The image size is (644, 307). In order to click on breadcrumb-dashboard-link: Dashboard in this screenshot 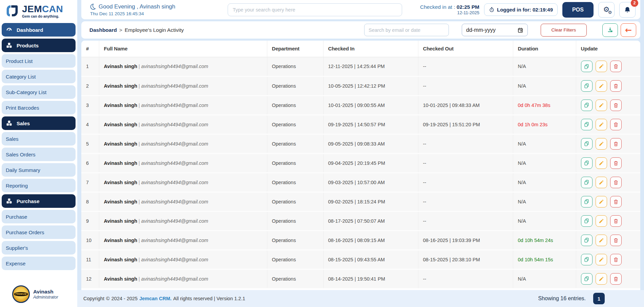, I will do `click(103, 30)`.